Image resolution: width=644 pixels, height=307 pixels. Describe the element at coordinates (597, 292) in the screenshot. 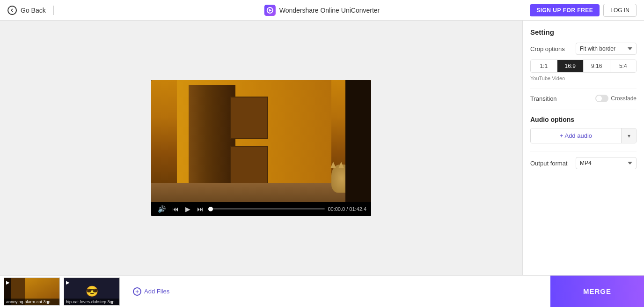

I see `merge-button: MERGE` at that location.